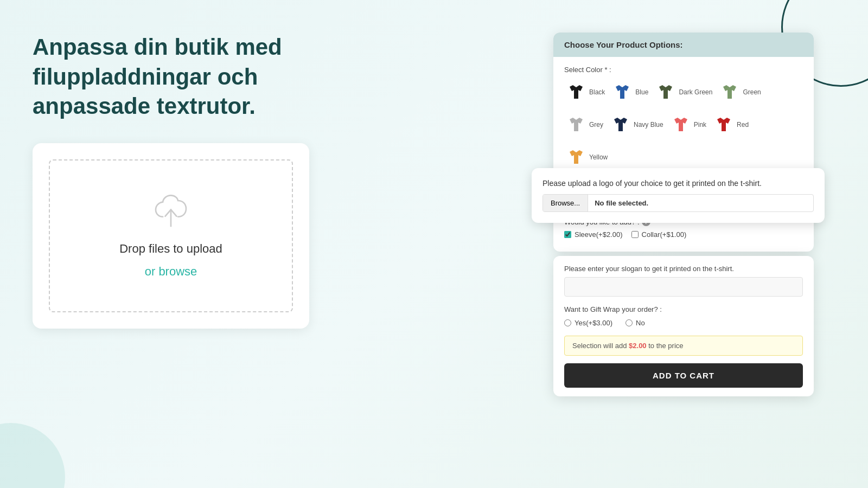 The width and height of the screenshot is (868, 488). Describe the element at coordinates (684, 69) in the screenshot. I see `color-section-label: Select Color * :` at that location.